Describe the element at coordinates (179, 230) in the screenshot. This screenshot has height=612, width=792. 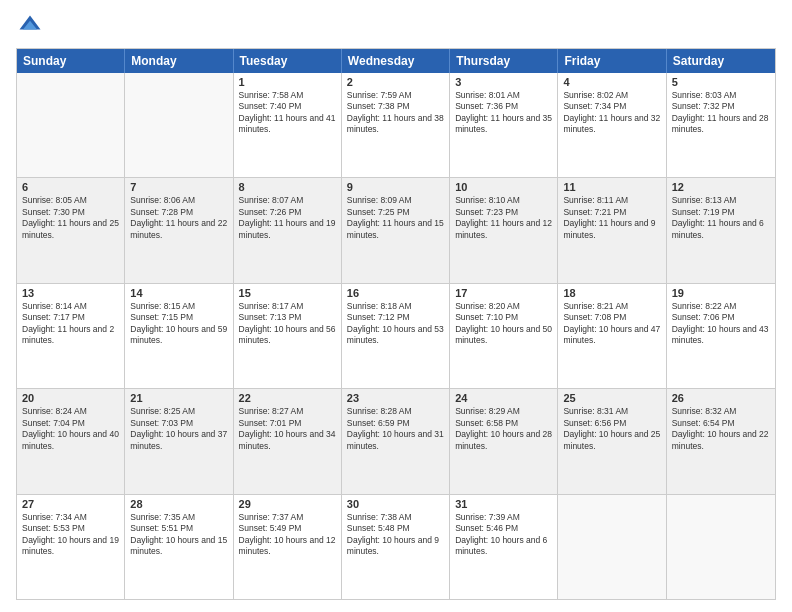
I see `calendar-cell: 7Sunrise: 8:06 AM Sunset: 7:28 PM Daylig…` at that location.